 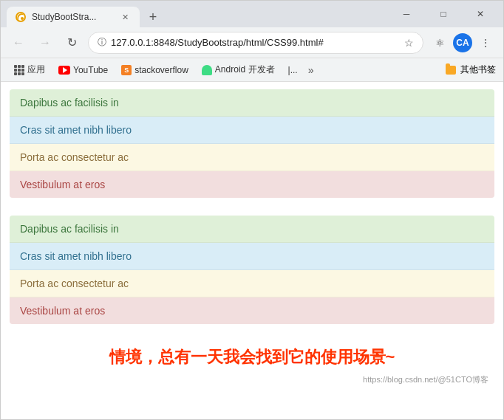 I want to click on minimize-button: ─, so click(x=406, y=14).